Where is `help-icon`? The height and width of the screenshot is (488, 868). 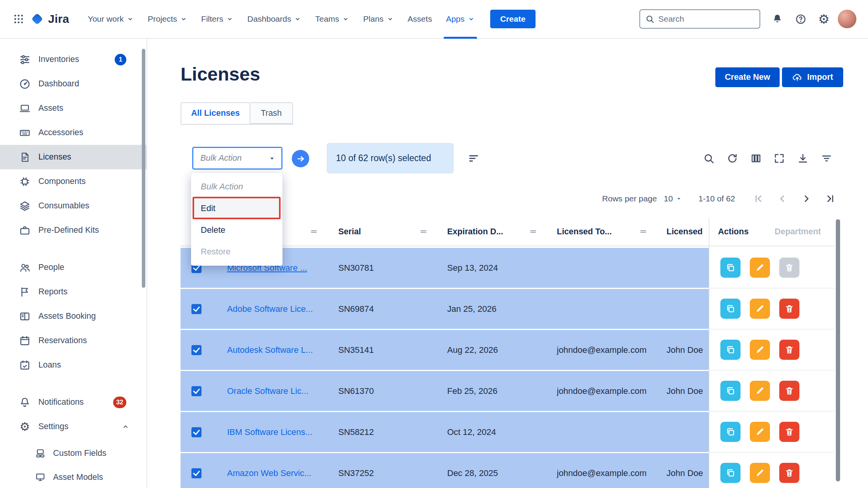 help-icon is located at coordinates (801, 19).